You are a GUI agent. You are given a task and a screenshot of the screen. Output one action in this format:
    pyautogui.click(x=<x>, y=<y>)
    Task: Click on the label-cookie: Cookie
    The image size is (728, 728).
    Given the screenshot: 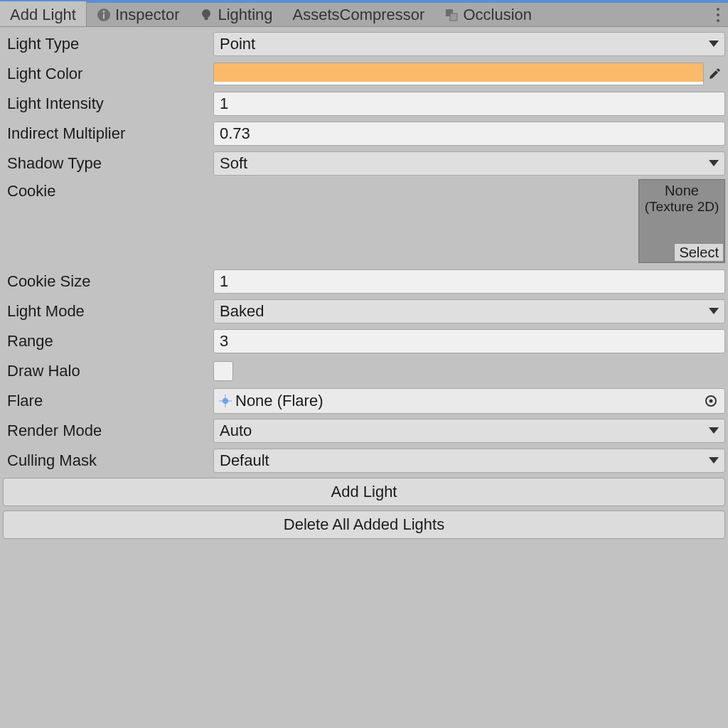 What is the action you would take?
    pyautogui.click(x=108, y=191)
    